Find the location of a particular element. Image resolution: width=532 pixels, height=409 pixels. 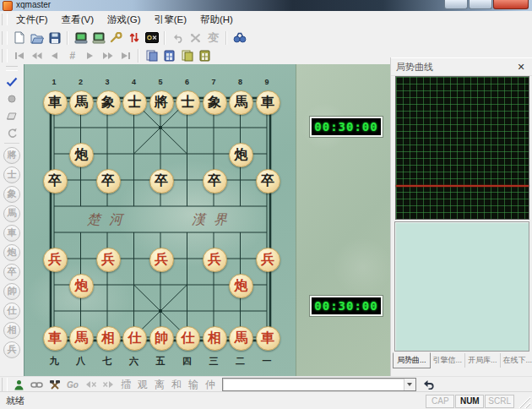

player-button is located at coordinates (19, 385).